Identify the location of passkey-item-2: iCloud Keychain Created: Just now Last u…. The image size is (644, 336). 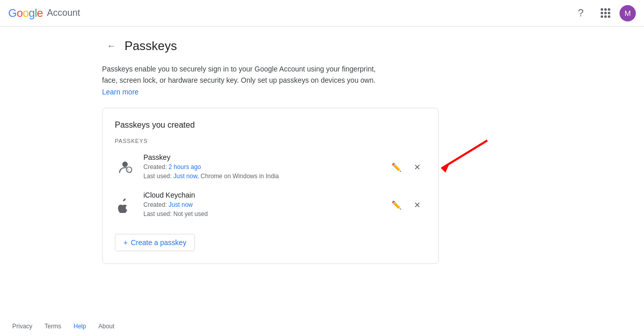
(270, 205).